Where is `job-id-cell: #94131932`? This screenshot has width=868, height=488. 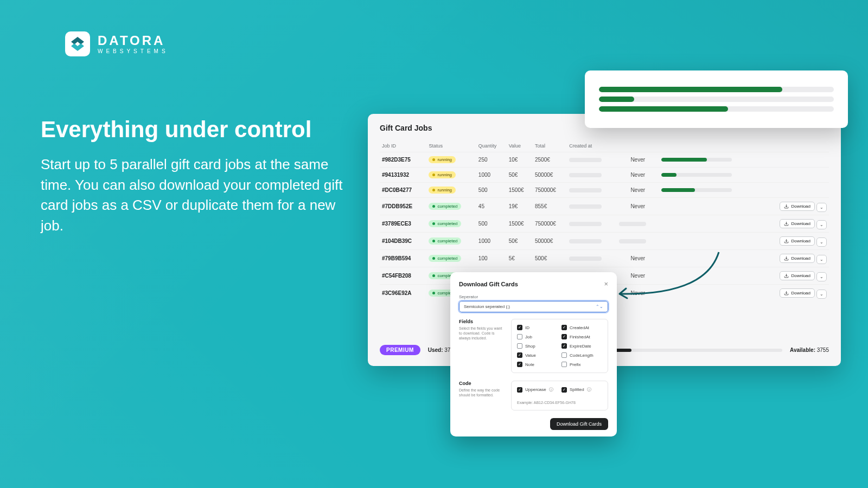
job-id-cell: #94131932 is located at coordinates (403, 175).